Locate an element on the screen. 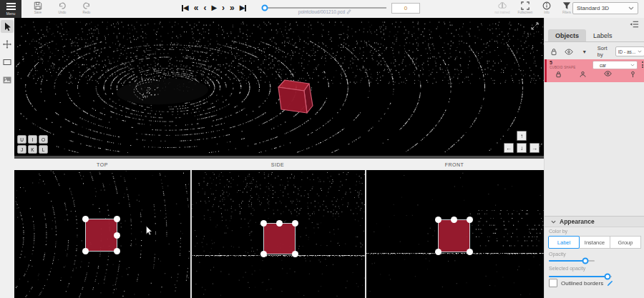  rectangle-icon is located at coordinates (7, 62).